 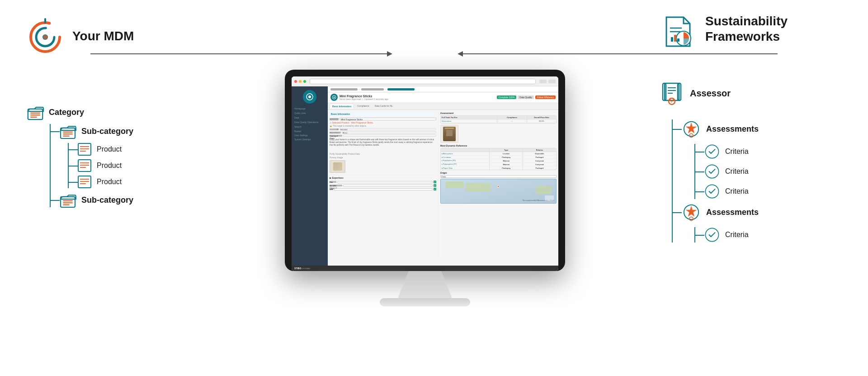 What do you see at coordinates (85, 149) in the screenshot?
I see `product1-icon` at bounding box center [85, 149].